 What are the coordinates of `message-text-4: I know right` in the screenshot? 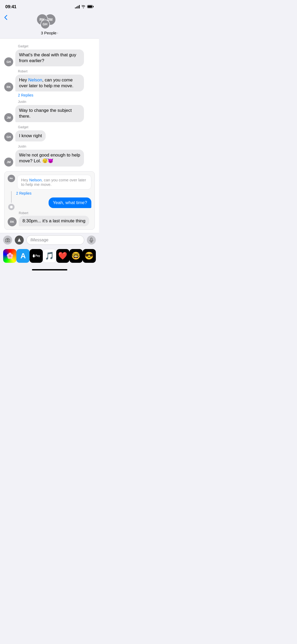 It's located at (31, 136).